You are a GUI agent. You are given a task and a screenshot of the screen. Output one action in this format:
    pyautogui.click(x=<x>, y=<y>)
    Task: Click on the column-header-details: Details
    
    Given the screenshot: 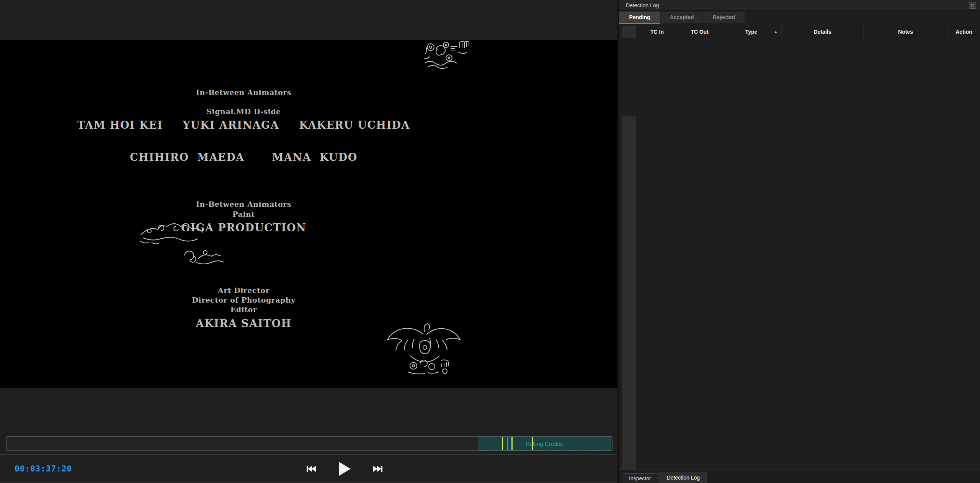 What is the action you would take?
    pyautogui.click(x=823, y=32)
    